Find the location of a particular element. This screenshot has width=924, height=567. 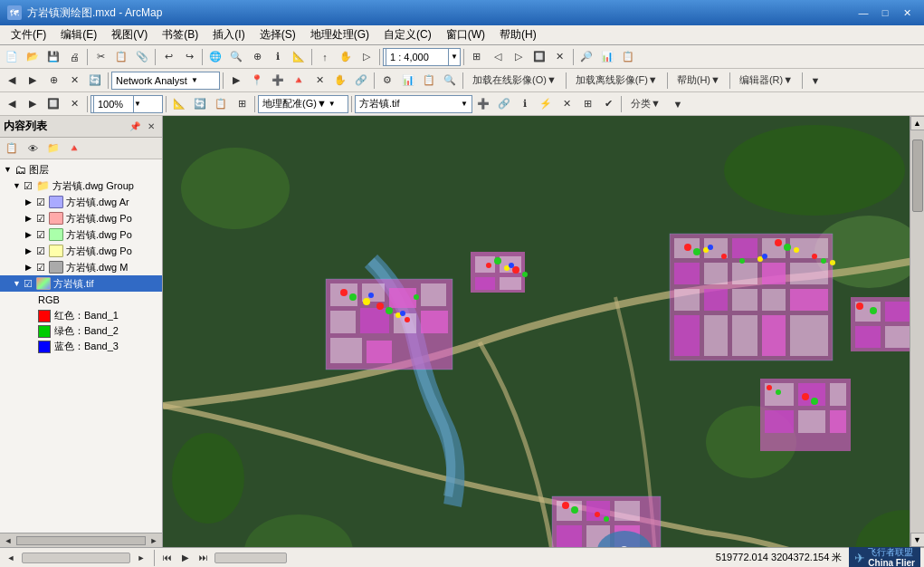

new-button: 📄 is located at coordinates (12, 57).